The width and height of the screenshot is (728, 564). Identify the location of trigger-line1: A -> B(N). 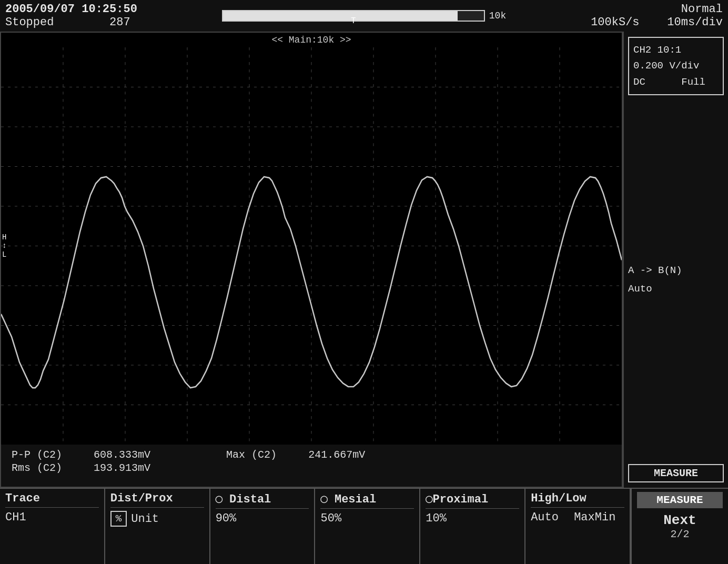
(676, 270).